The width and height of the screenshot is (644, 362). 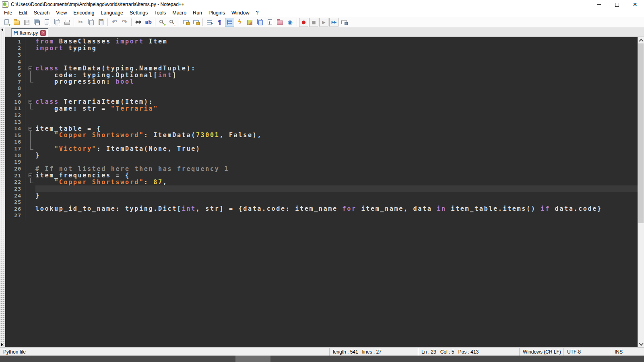 What do you see at coordinates (321, 155) in the screenshot?
I see `code-line-18: 18}` at bounding box center [321, 155].